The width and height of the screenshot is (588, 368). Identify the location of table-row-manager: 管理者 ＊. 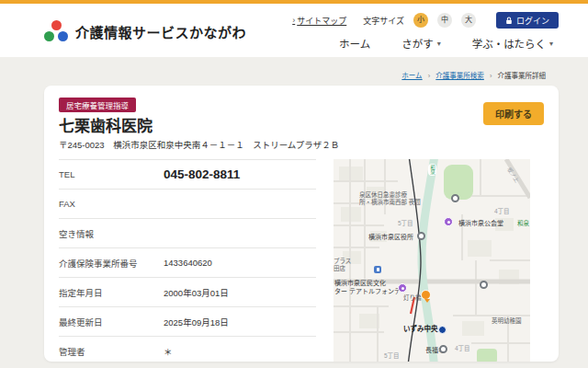
(187, 349).